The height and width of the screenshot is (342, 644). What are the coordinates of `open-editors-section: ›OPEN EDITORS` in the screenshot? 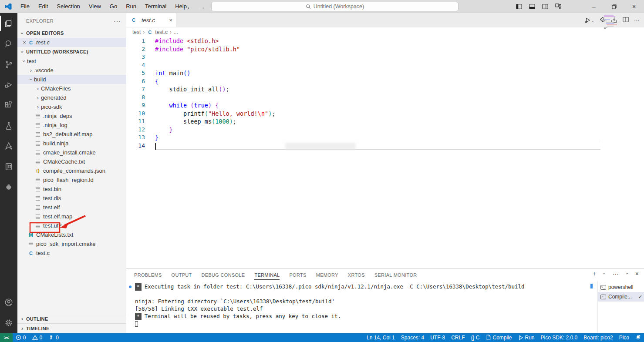 It's located at (72, 33).